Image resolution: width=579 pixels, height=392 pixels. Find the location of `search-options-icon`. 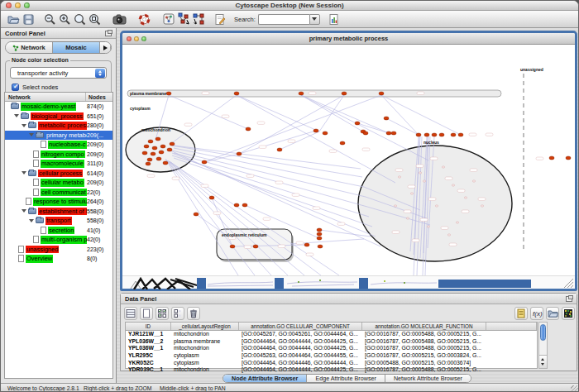

search-options-icon is located at coordinates (334, 19).